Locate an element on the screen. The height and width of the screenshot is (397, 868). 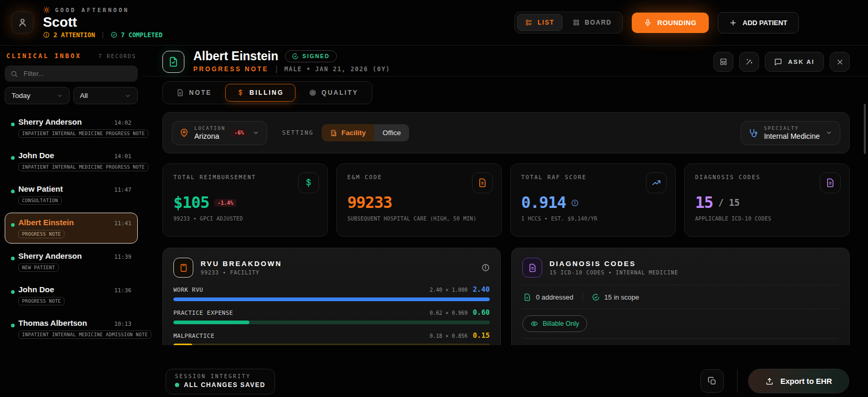
list-icon is located at coordinates (529, 23).